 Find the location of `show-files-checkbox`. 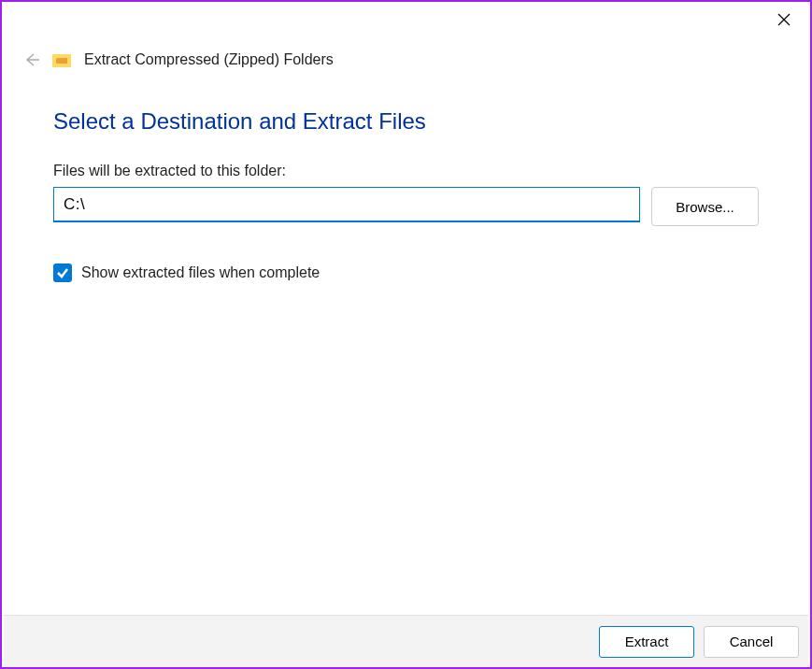

show-files-checkbox is located at coordinates (63, 273).